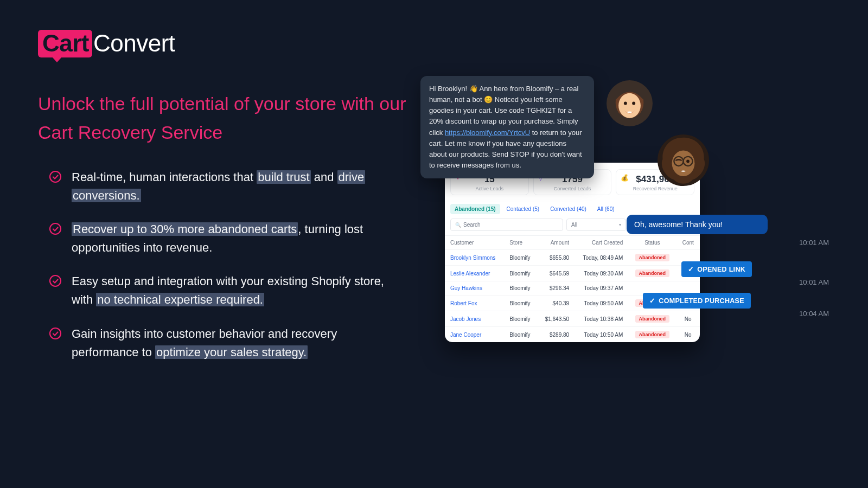  Describe the element at coordinates (556, 273) in the screenshot. I see `cell-amount: $645.59` at that location.